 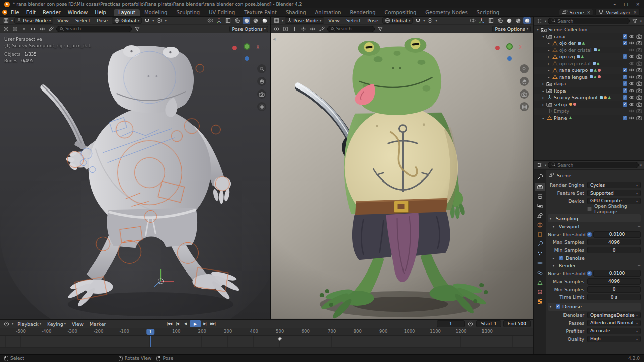 What do you see at coordinates (247, 58) in the screenshot?
I see `axis-y-dot` at bounding box center [247, 58].